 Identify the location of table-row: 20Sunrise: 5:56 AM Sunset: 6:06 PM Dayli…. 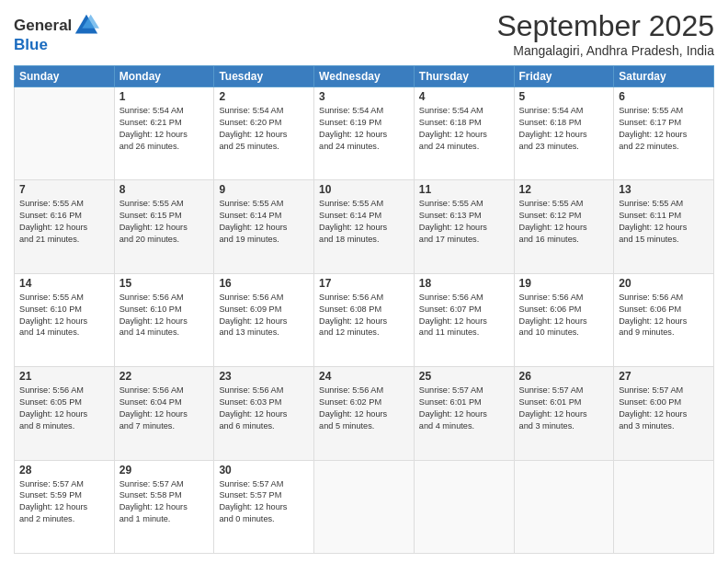
(664, 320).